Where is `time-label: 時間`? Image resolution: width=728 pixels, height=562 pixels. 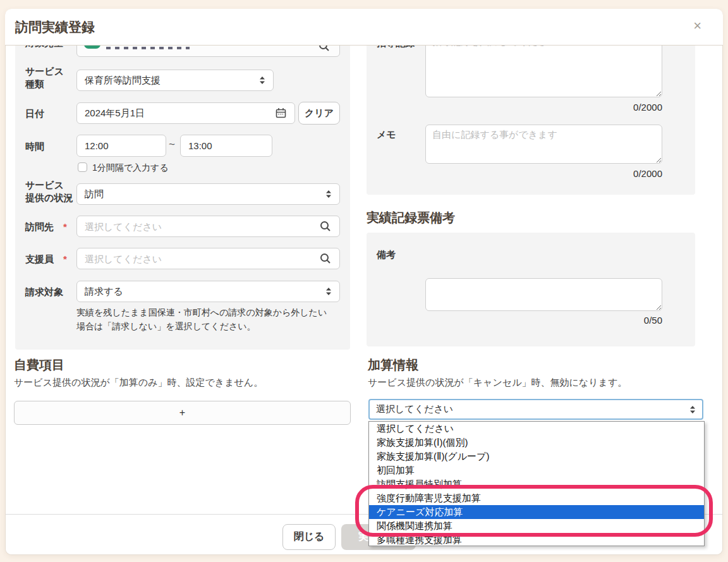
time-label: 時間 is located at coordinates (35, 147).